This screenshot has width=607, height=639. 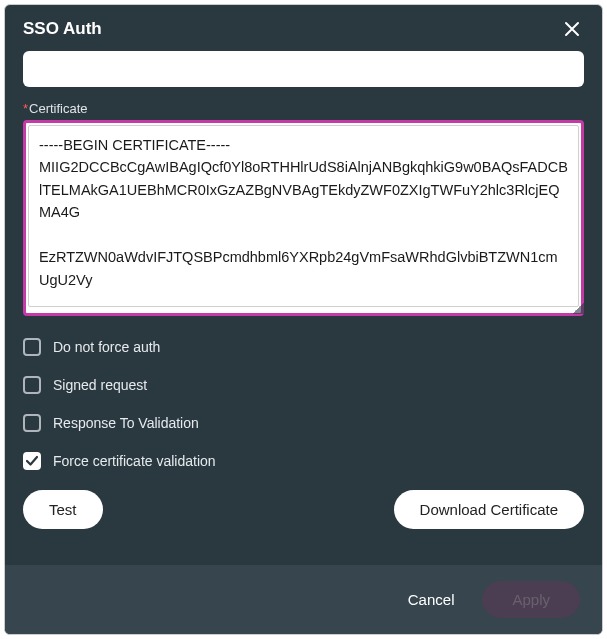 What do you see at coordinates (304, 510) in the screenshot?
I see `button-row: Test Download Certificate` at bounding box center [304, 510].